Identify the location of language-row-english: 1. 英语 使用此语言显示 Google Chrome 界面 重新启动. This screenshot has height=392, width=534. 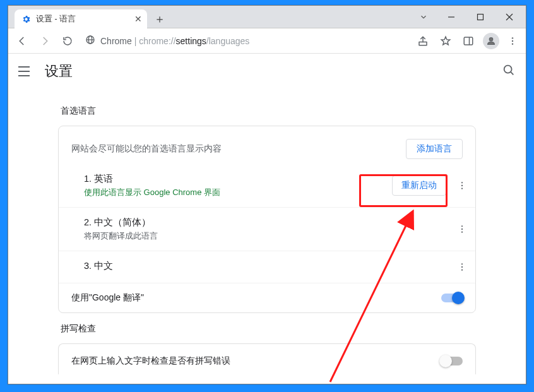
(267, 186).